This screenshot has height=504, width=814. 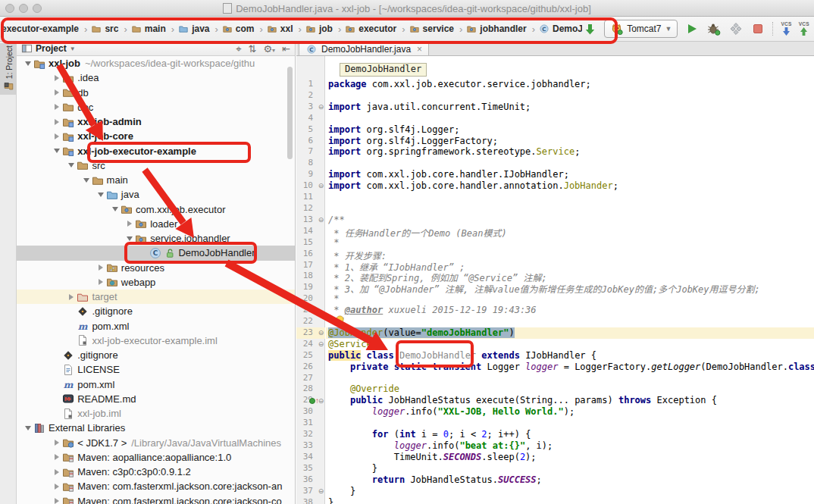 I want to click on line-number-28: 28, so click(x=311, y=390).